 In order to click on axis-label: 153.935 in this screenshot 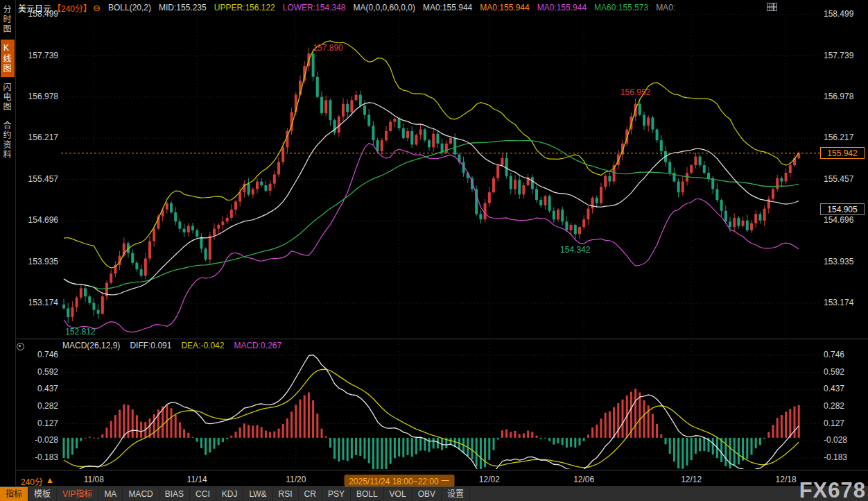, I will do `click(44, 262)`.